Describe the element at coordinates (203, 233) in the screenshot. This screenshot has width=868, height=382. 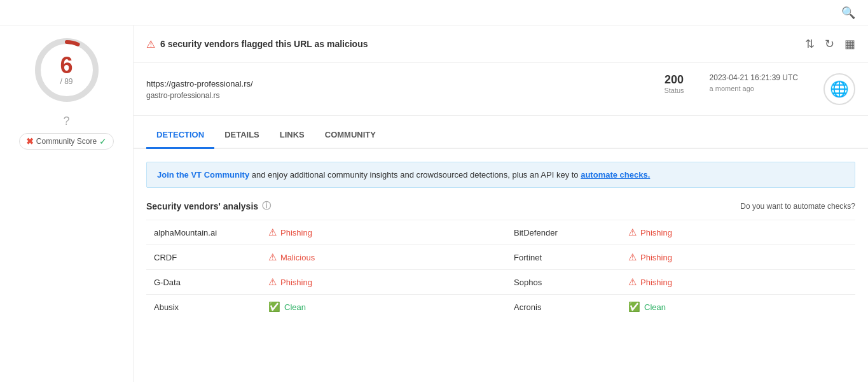
I see `vendor-left-name: alphaMountain.ai` at that location.